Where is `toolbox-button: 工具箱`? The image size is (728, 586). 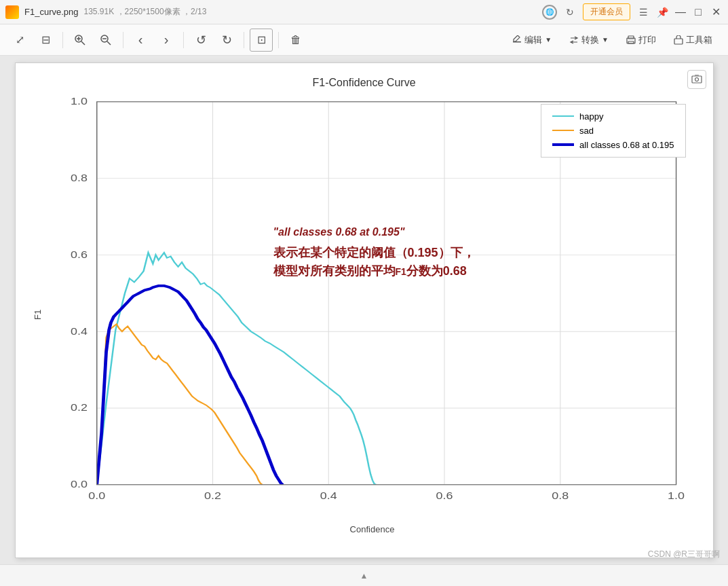 toolbox-button: 工具箱 is located at coordinates (693, 40).